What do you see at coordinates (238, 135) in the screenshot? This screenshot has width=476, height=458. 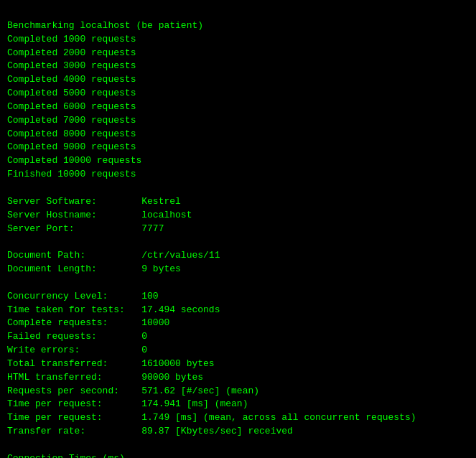 I see `terminal-line: Completed 8000 requests` at bounding box center [238, 135].